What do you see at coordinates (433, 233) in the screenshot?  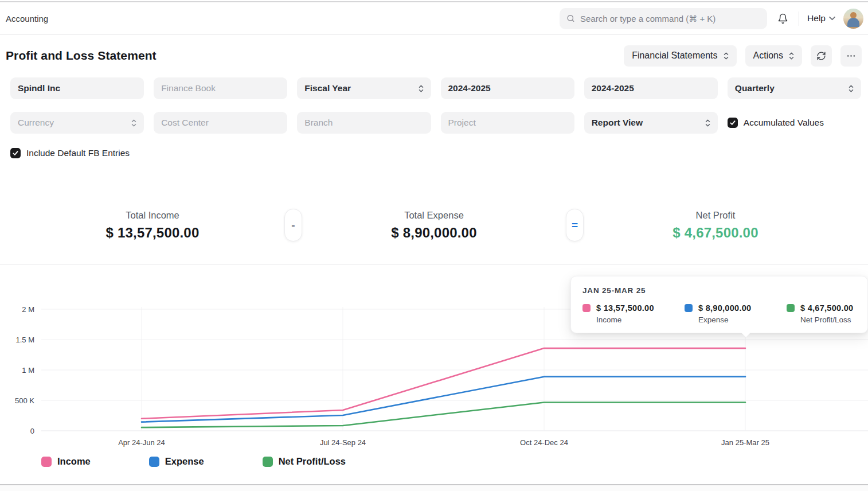 I see `total-expense-value: $ 8,90,000.00` at bounding box center [433, 233].